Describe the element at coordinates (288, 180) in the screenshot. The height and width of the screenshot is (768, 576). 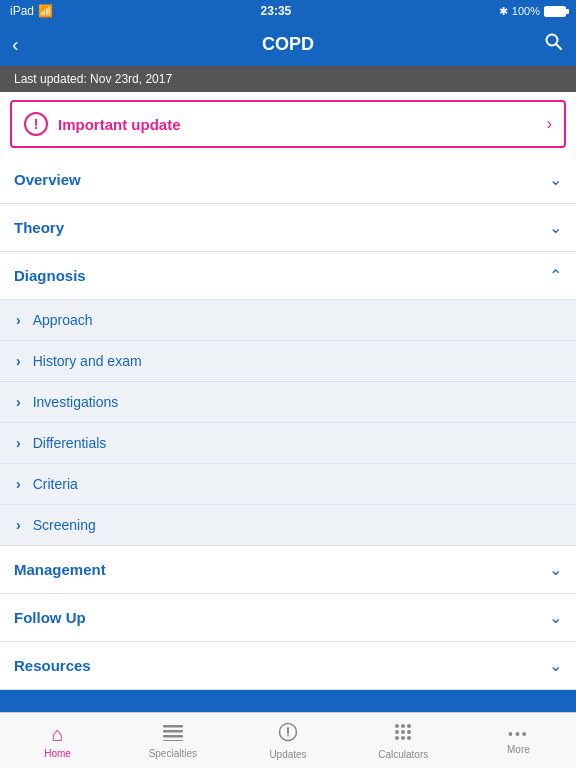
I see `section-overview: Overview ⌄` at that location.